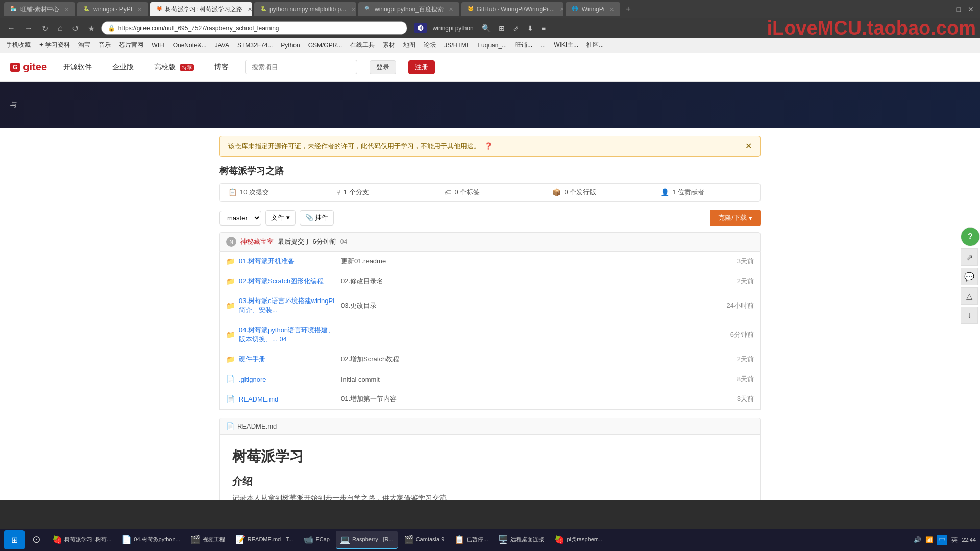 The height and width of the screenshot is (551, 980). Describe the element at coordinates (66, 9) in the screenshot. I see `tab-1-close: ✕` at that location.